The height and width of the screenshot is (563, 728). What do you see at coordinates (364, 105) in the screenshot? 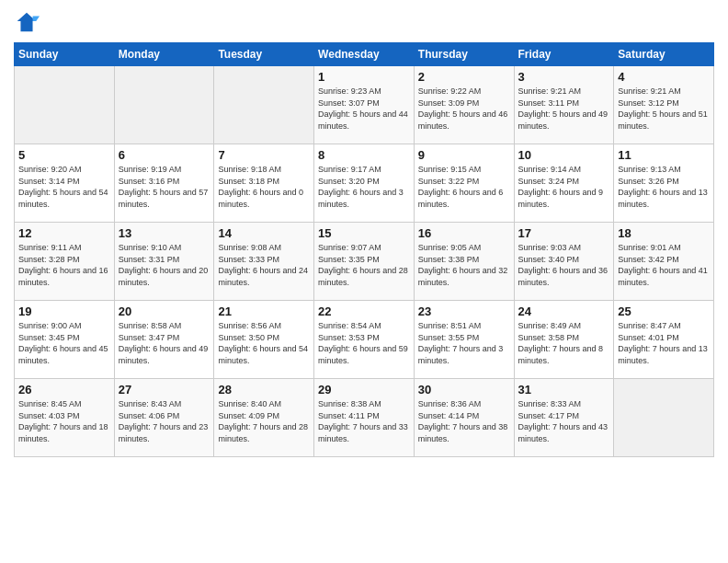
I see `calendar-cell: 1Sunrise: 9:23 AMSunset: 3:07 PMDaylight…` at bounding box center [364, 105].